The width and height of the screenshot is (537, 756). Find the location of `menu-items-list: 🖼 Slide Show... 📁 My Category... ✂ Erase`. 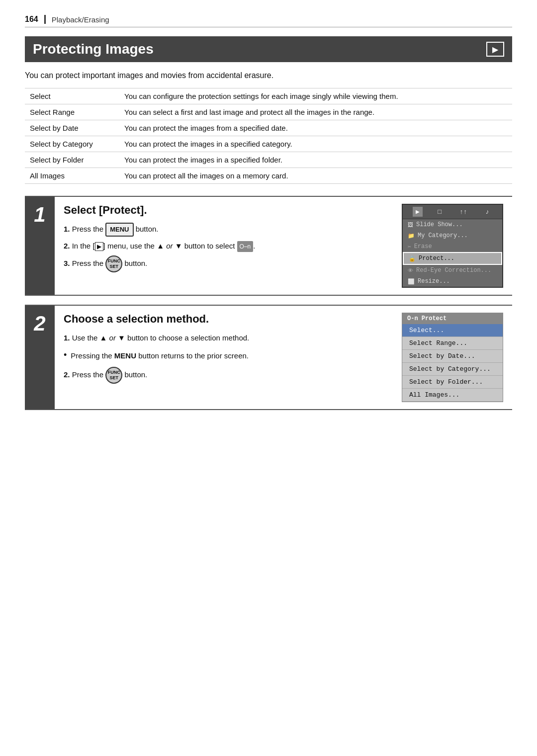

menu-items-list: 🖼 Slide Show... 📁 My Category... ✂ Erase is located at coordinates (452, 253).